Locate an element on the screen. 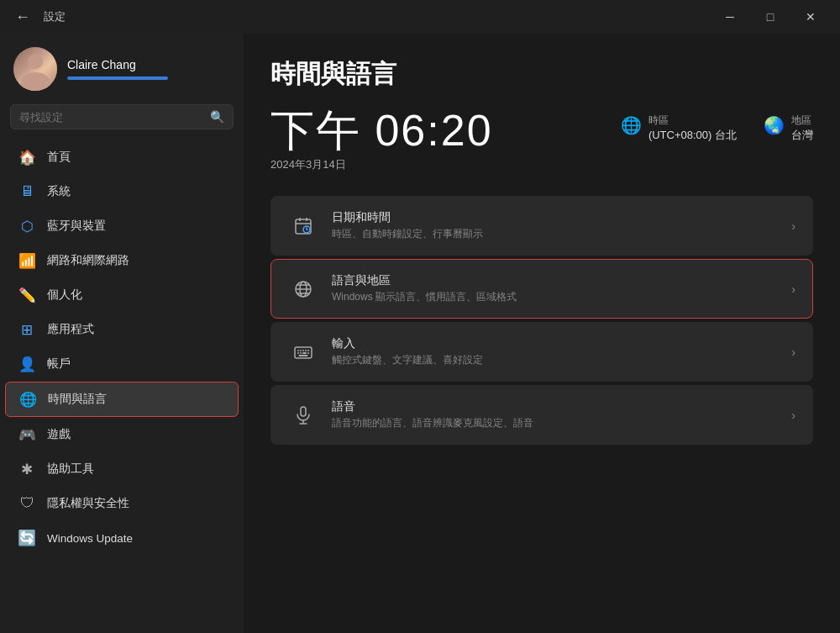 The image size is (840, 633). apps-icon: ⊞ is located at coordinates (27, 330).